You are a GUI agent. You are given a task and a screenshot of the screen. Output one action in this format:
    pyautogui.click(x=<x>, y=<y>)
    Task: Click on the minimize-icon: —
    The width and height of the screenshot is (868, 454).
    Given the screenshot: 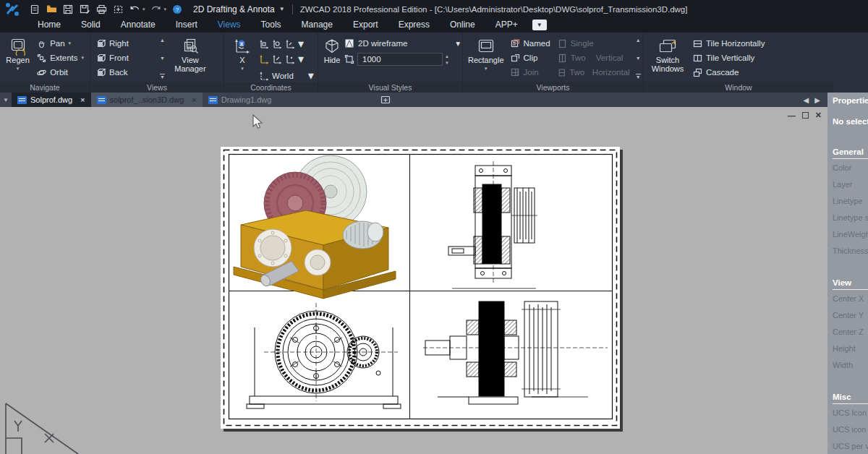 What is the action you would take?
    pyautogui.click(x=791, y=116)
    